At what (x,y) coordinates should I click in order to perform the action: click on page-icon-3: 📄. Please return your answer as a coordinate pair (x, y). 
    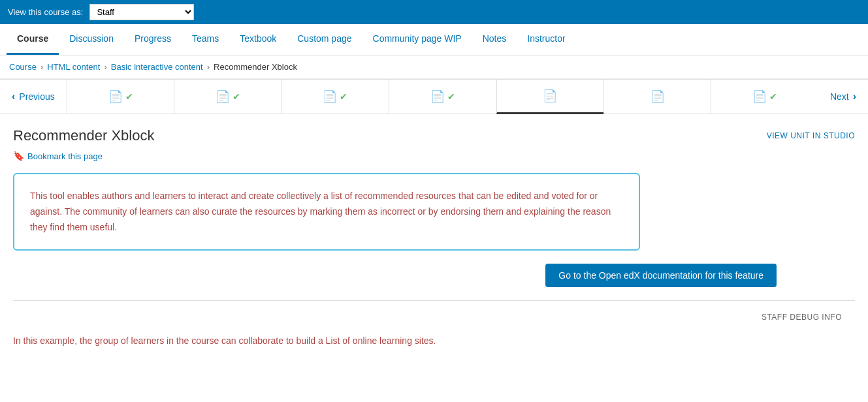
    Looking at the image, I should click on (330, 97).